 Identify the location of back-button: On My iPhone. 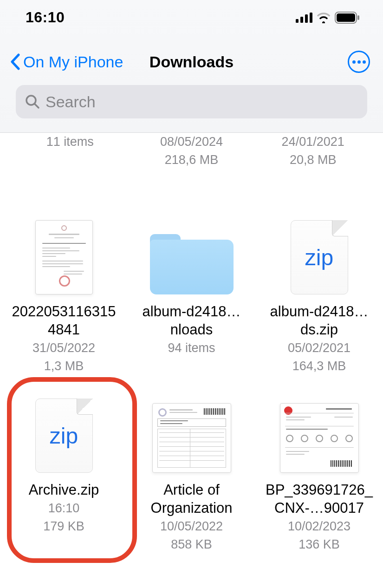
(66, 62).